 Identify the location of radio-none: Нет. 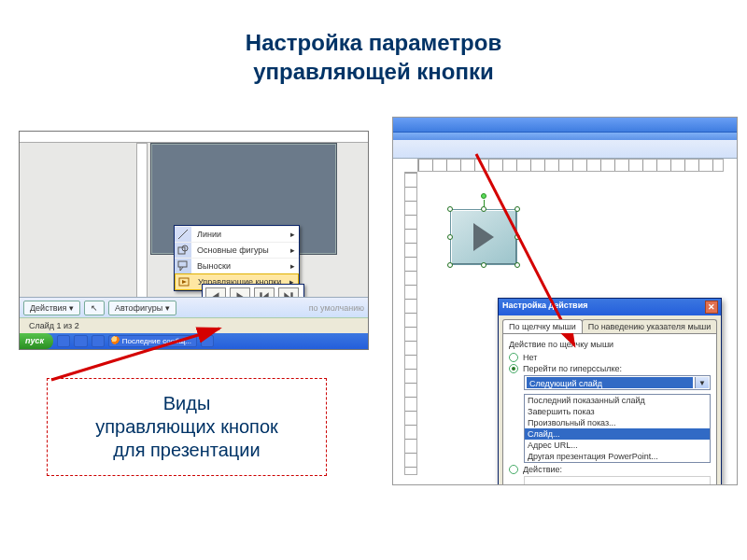
(610, 357).